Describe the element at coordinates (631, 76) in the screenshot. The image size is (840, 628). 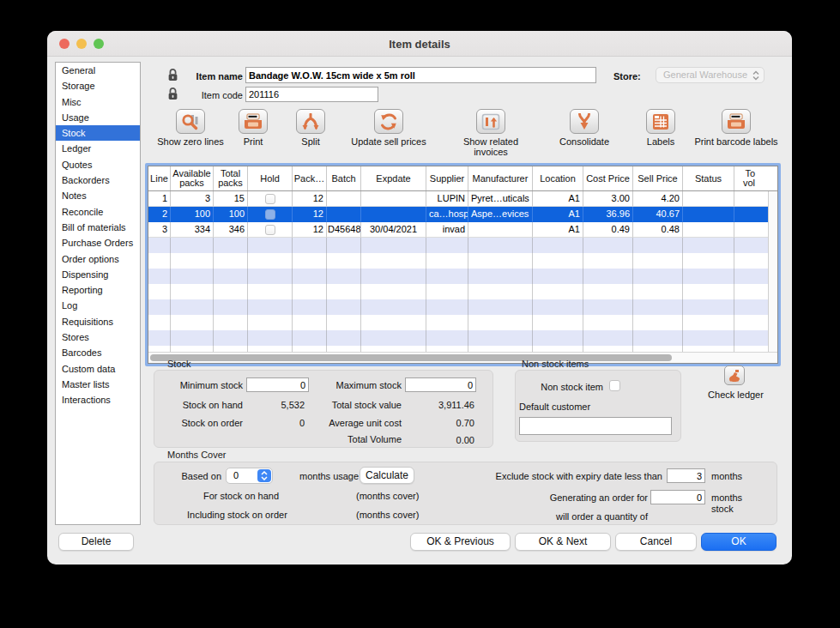
I see `store-label: Store:` at that location.